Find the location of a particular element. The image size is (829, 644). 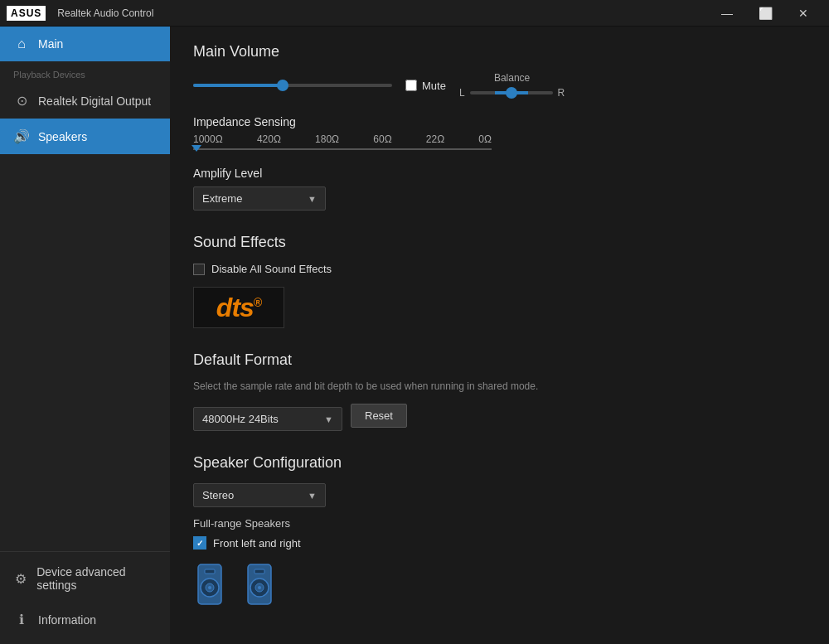

sound-effects-section: Sound Effects Disable All Sound Effects … is located at coordinates (499, 281).